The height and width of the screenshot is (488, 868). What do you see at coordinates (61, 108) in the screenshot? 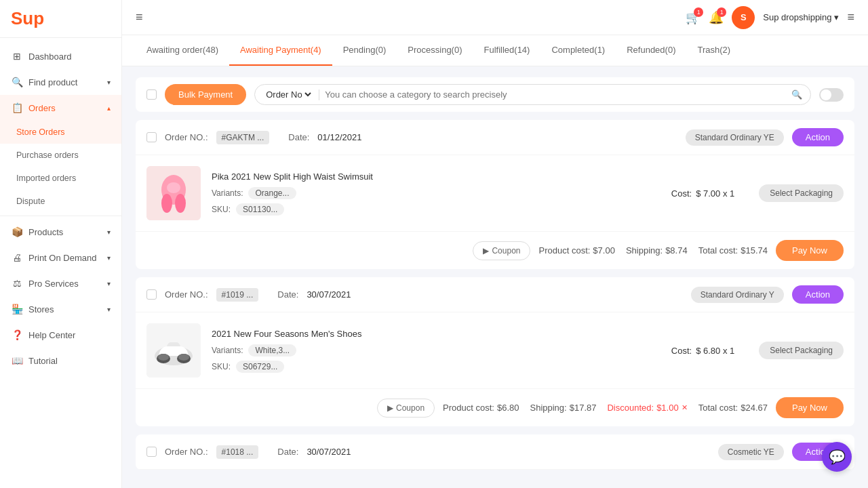
I see `sidebar-item-orders: 📋 Orders ▴` at bounding box center [61, 108].